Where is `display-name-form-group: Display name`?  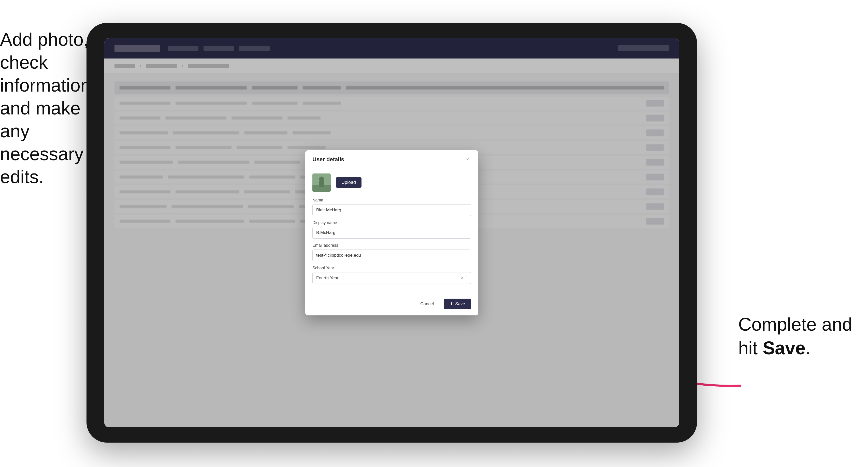
display-name-form-group: Display name is located at coordinates (392, 229).